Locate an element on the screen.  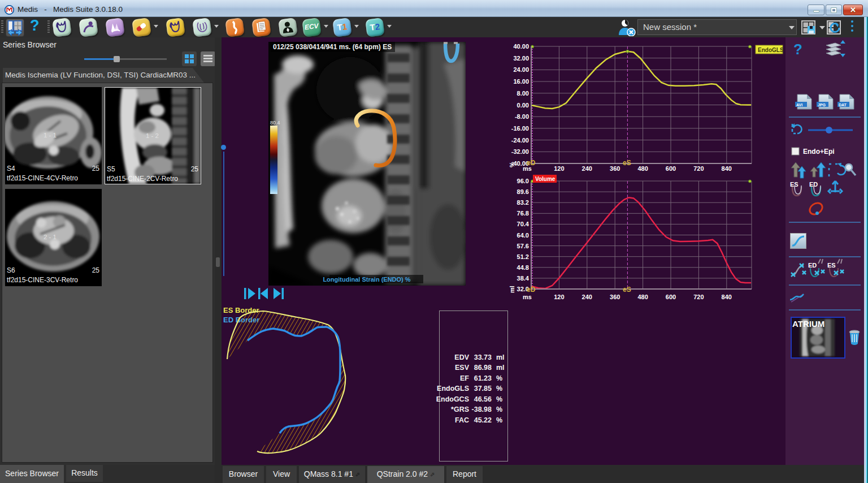
svg-text: 40.00 is located at coordinates (521, 46).